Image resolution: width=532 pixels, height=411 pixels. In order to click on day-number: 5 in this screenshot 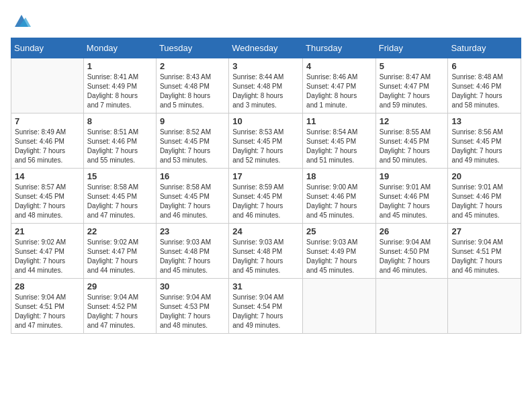, I will do `click(412, 66)`.